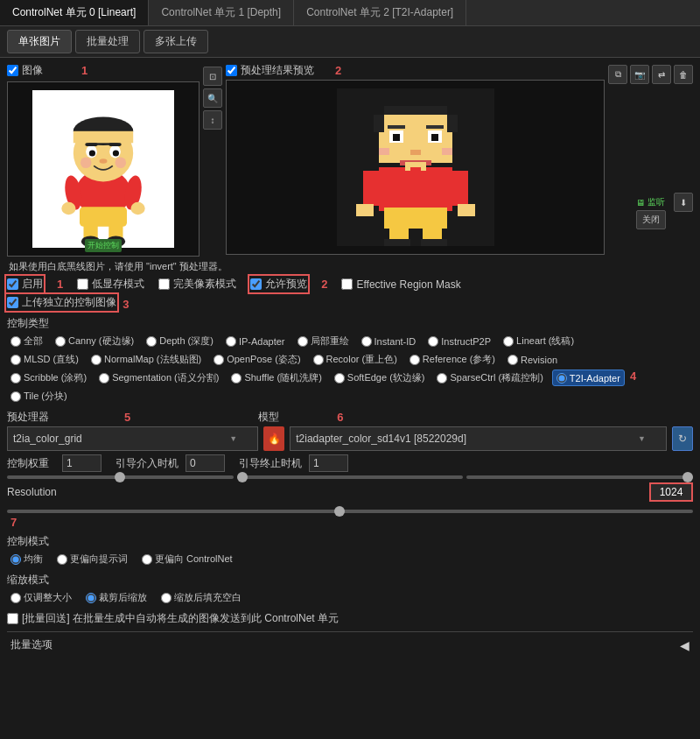  I want to click on ct-scribble: Scribble (涂鸦), so click(49, 378).